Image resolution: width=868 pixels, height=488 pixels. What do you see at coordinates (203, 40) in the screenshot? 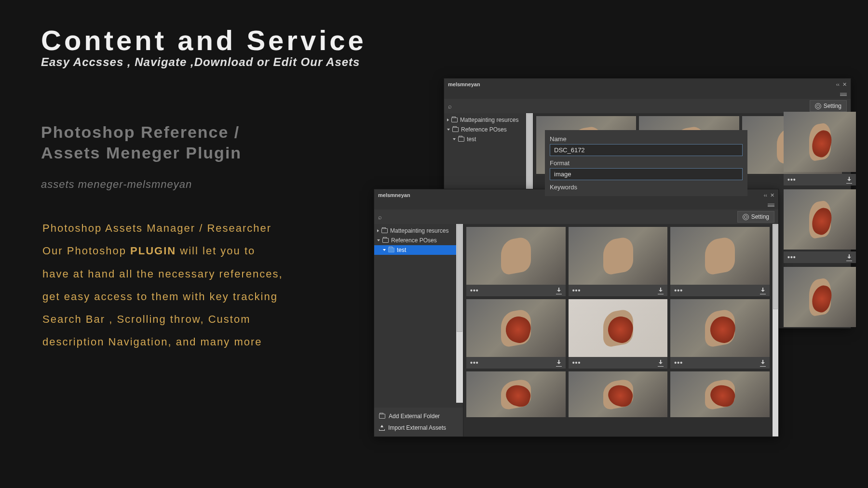
I see `hero-title: Content and Service` at bounding box center [203, 40].